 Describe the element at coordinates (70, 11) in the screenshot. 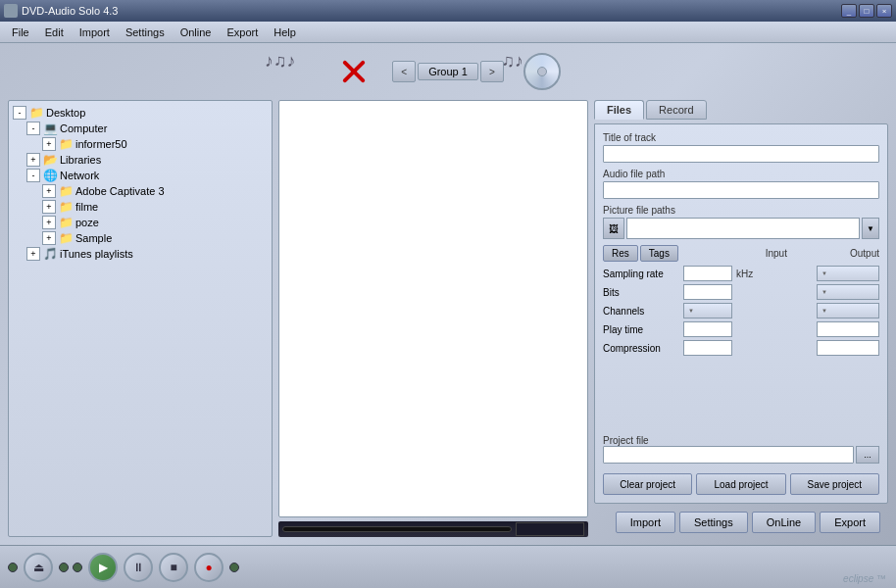

I see `app-title: DVD-Audio Solo 4.3` at that location.